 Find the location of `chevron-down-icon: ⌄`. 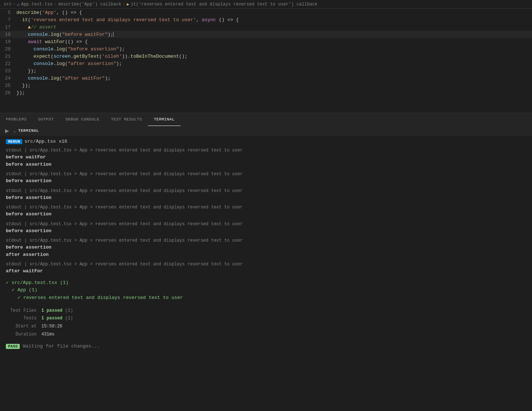

chevron-down-icon: ⌄ is located at coordinates (15, 131).